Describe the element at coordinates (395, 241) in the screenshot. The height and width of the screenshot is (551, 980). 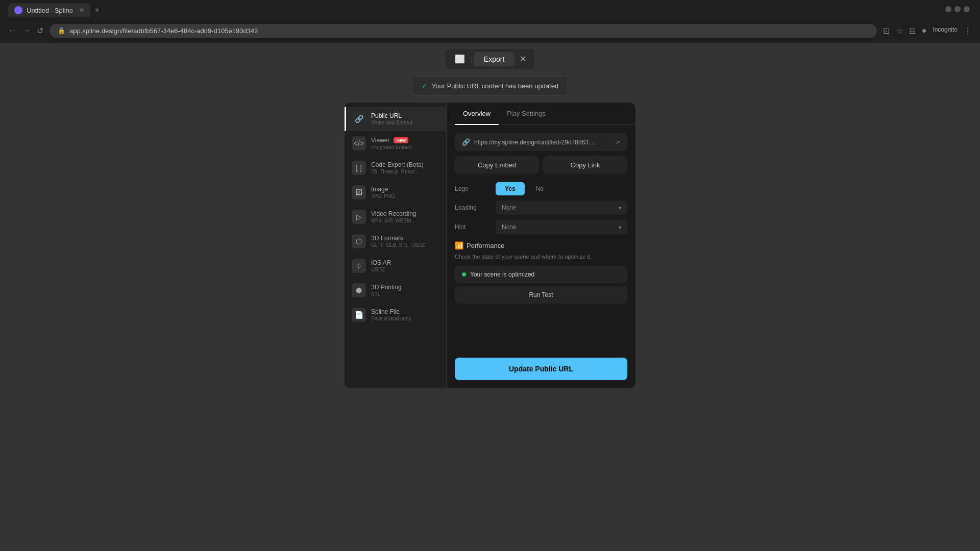
I see `sidebar-item-3d-formats: ⬡ 3D Formats GLTF, GLB, STL, USDZ` at that location.